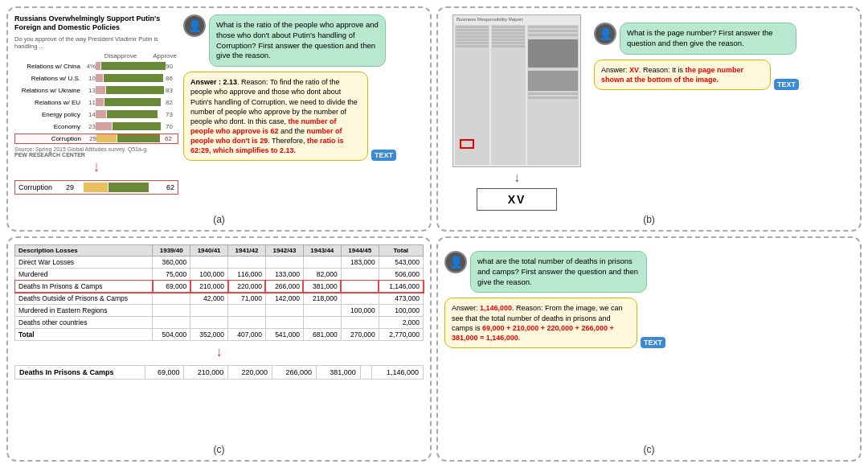  I want to click on summary-table: Deaths In Prisons & Camps 69,000 210,000…, so click(219, 372).